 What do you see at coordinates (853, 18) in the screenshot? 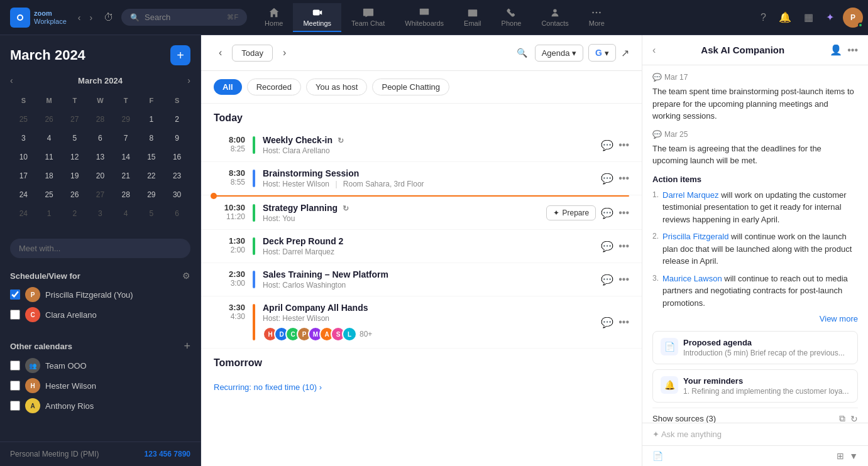
I see `avatar: P` at bounding box center [853, 18].